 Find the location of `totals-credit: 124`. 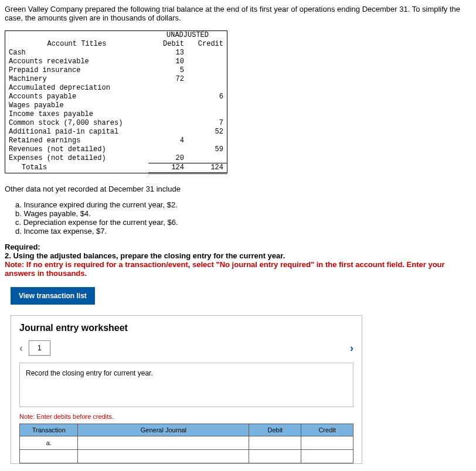

totals-credit: 124 is located at coordinates (208, 169).